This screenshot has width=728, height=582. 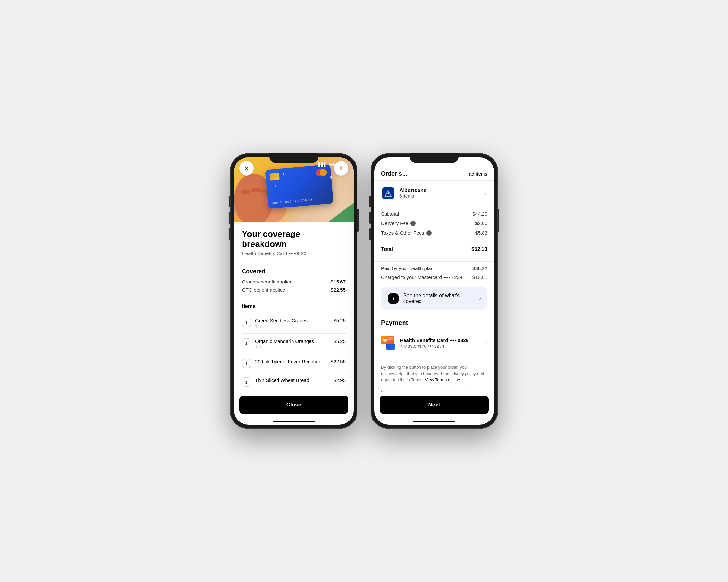 I want to click on item-qty-1: 1, so click(x=246, y=343).